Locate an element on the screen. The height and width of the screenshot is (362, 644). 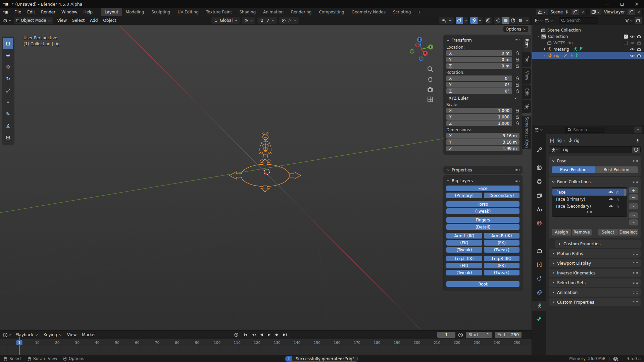
properties-tab-world is located at coordinates (539, 223).